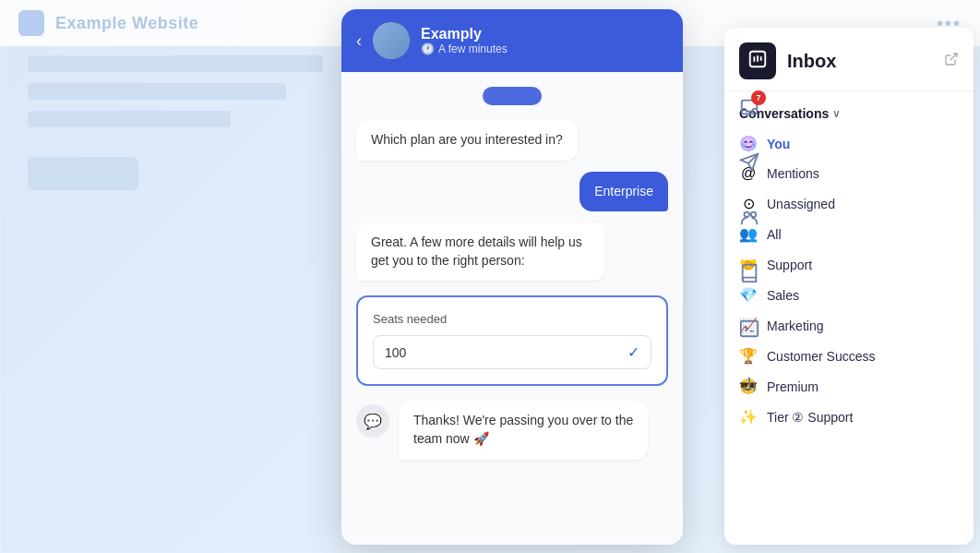 The image size is (980, 553). Describe the element at coordinates (951, 59) in the screenshot. I see `external-link-svg` at that location.